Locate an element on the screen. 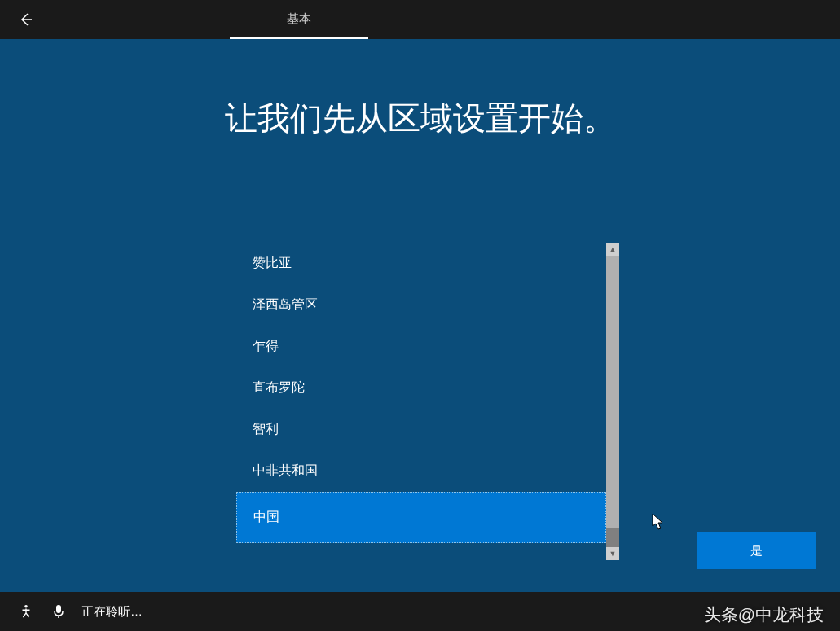  chevron-down-icon: ▼ is located at coordinates (613, 554).